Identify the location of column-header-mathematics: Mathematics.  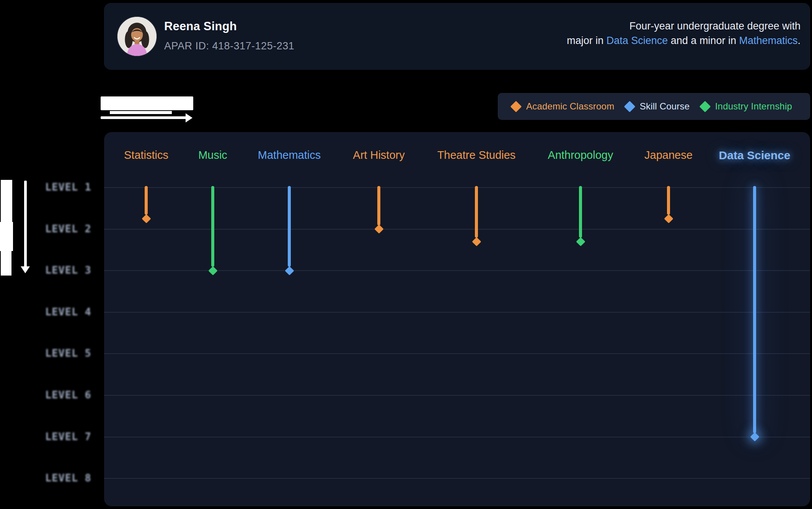
(289, 155).